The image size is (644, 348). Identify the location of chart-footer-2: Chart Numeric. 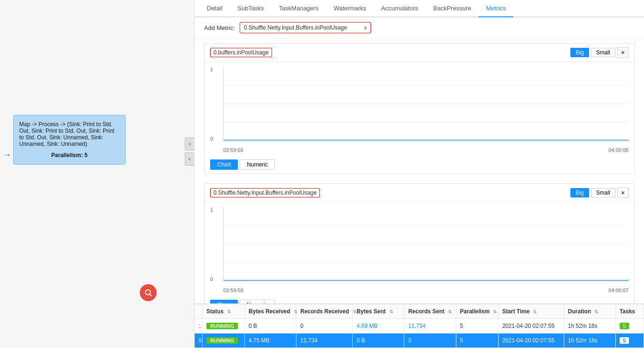
(419, 300).